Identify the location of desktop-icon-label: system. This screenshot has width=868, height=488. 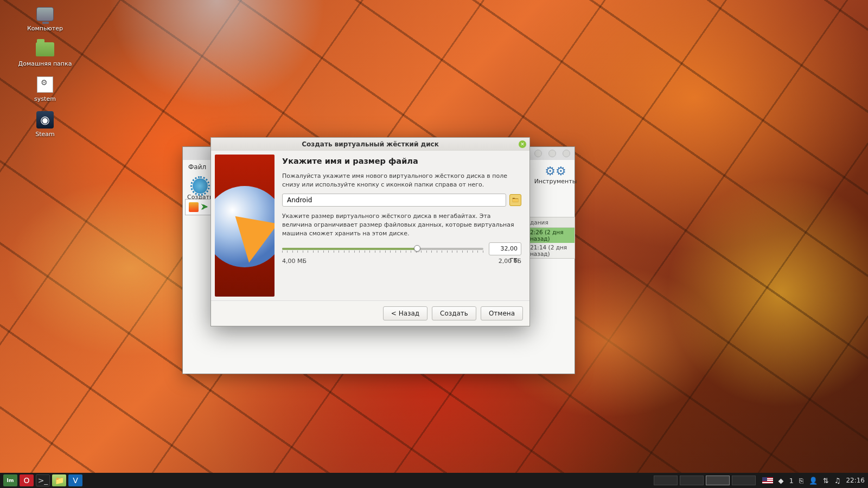
(45, 99).